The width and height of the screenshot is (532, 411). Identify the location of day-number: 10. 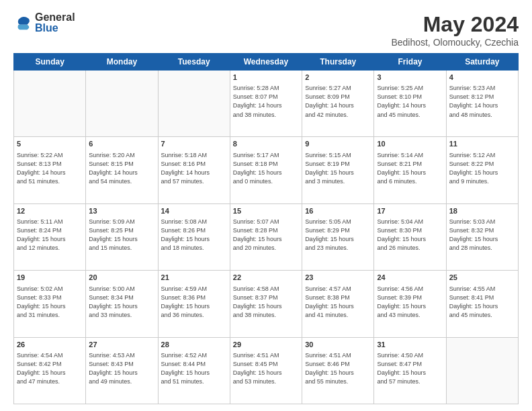
(410, 144).